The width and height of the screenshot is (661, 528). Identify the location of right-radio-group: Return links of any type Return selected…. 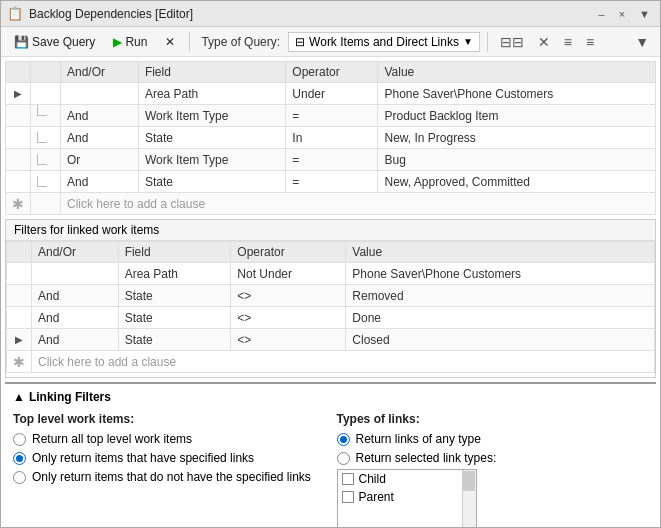
(493, 448).